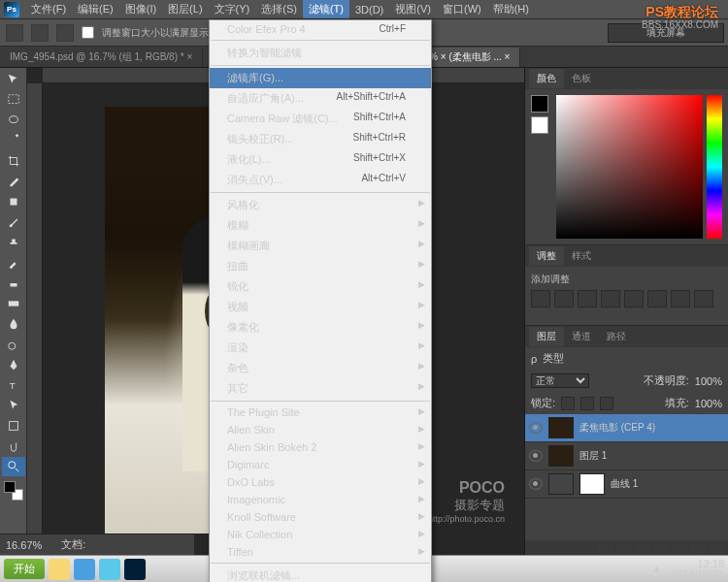 The width and height of the screenshot is (728, 582). I want to click on menu-window: 窗口(W), so click(462, 10).